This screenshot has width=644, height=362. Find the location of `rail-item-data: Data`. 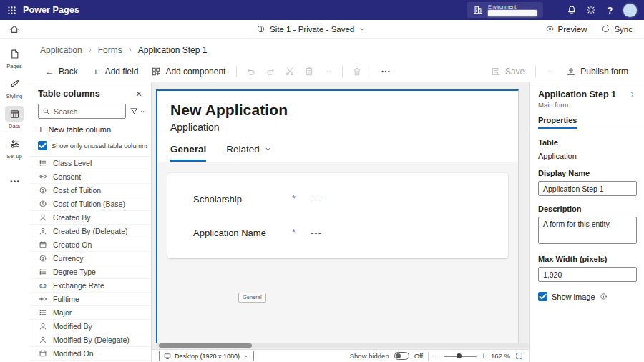

rail-item-data: Data is located at coordinates (14, 117).